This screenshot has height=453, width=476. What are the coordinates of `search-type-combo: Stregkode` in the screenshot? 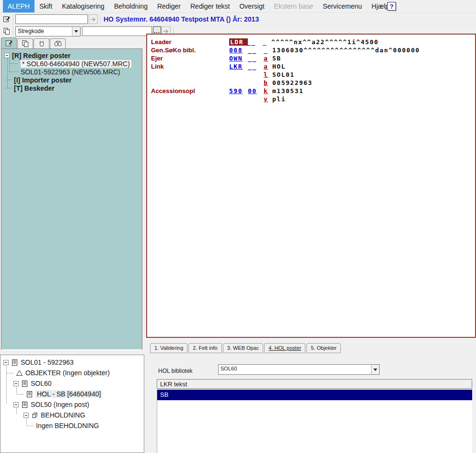 It's located at (48, 32).